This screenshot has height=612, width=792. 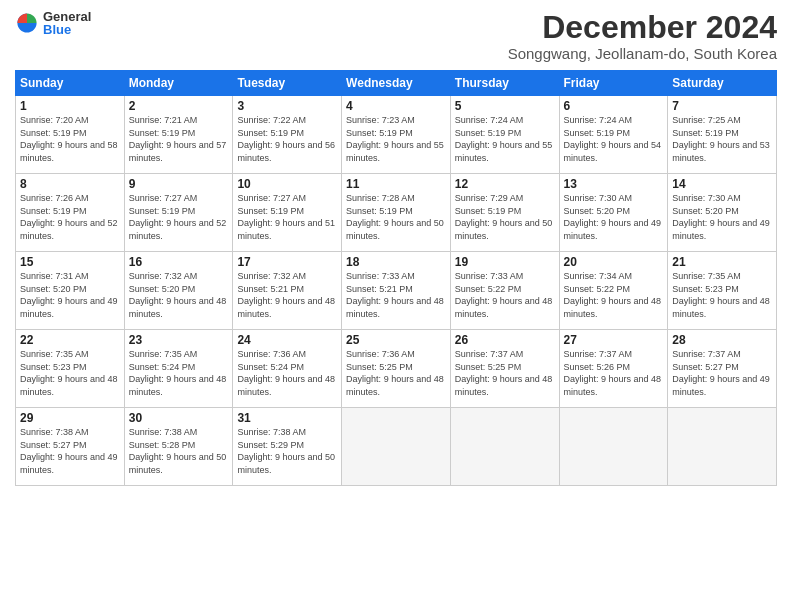 What do you see at coordinates (178, 135) in the screenshot?
I see `calendar-cell: 2 Sunrise: 7:21 AM Sunset: 5:19 PM Dayli…` at bounding box center [178, 135].